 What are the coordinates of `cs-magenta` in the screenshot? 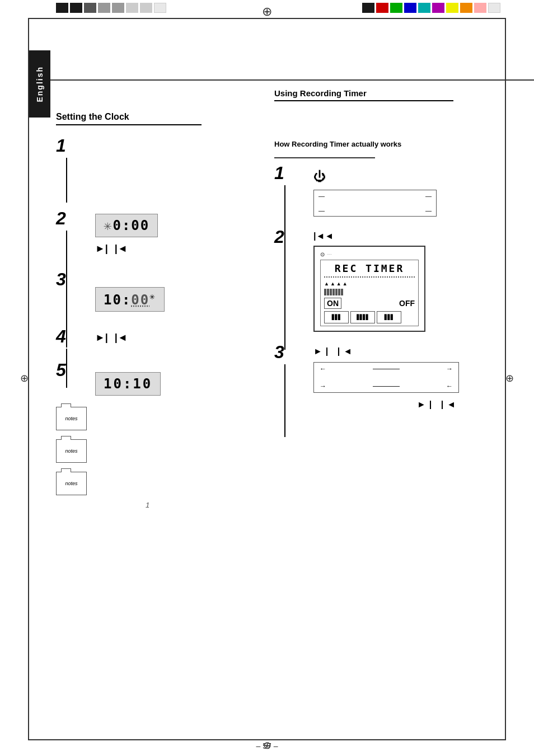 It's located at (438, 8).